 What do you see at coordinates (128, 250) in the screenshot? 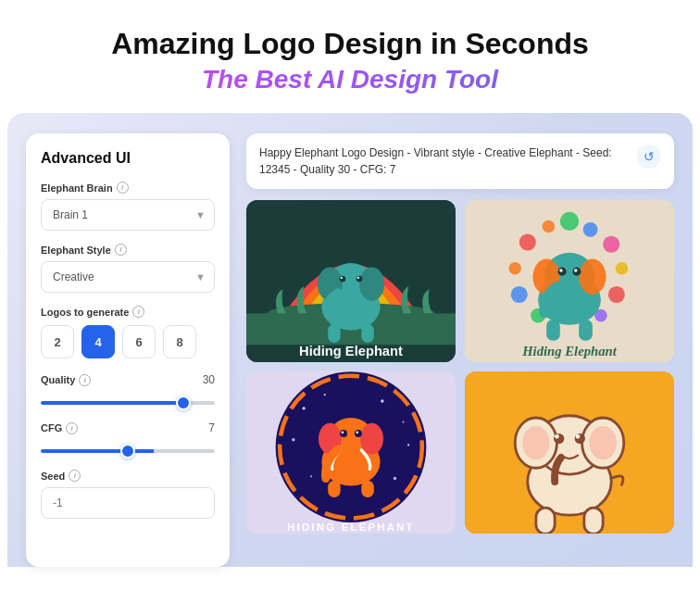
I see `style-label: Elephant Style i` at bounding box center [128, 250].